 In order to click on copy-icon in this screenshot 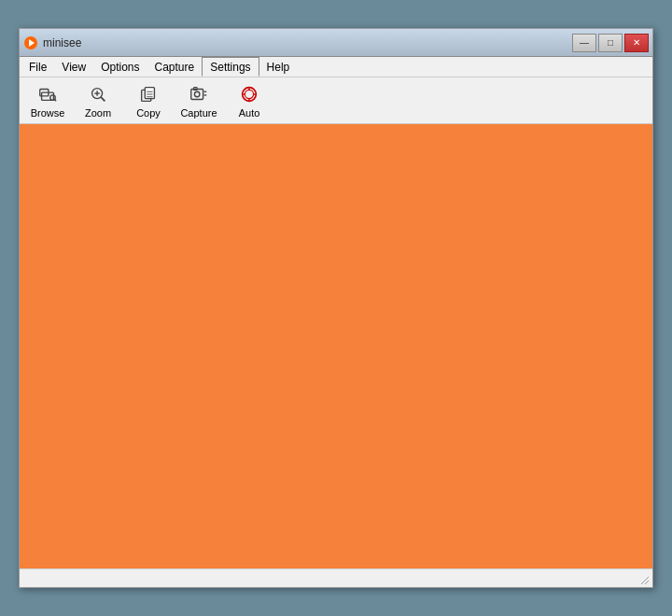, I will do `click(148, 94)`.